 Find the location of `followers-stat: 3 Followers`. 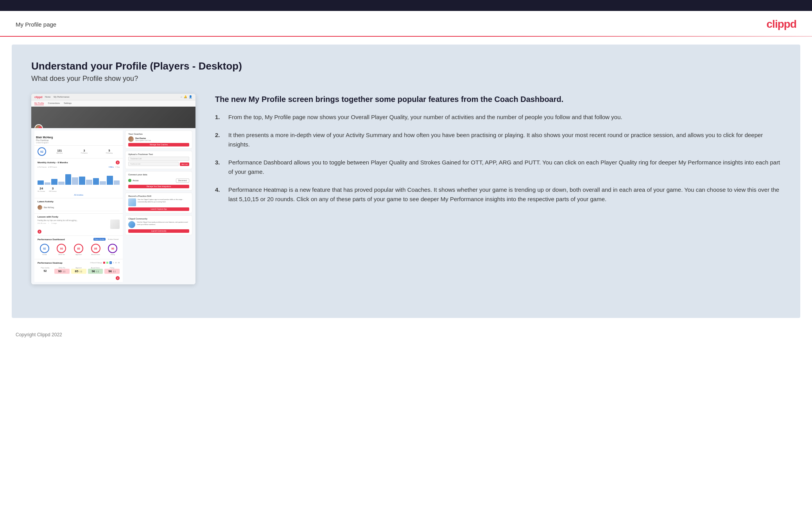

followers-stat: 3 Followers is located at coordinates (84, 152).